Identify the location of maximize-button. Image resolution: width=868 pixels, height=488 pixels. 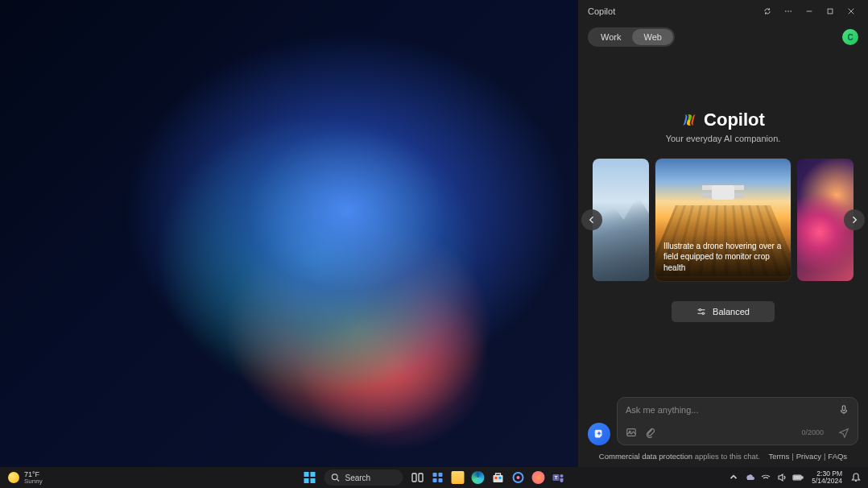
(830, 11).